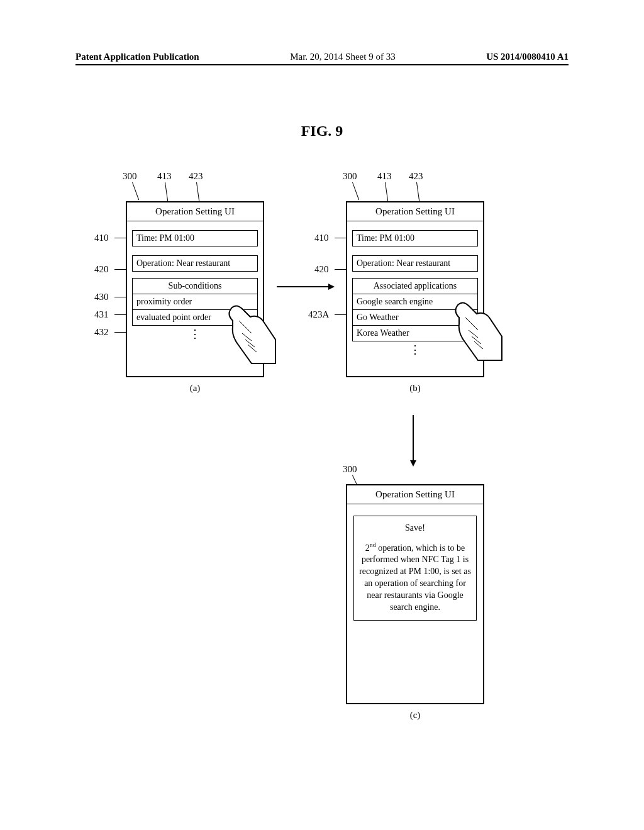 This screenshot has height=830, width=644. Describe the element at coordinates (415, 350) in the screenshot. I see `more-dots-b: ⋮` at that location.